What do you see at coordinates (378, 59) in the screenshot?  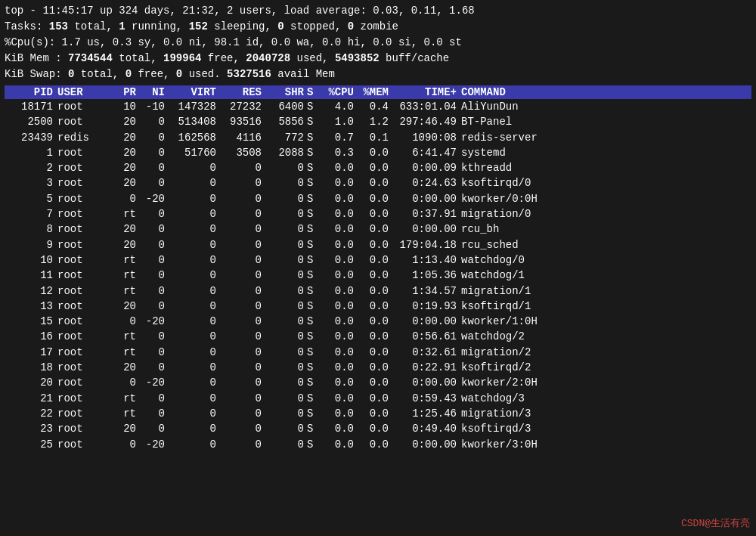 I see `top-line4: KiB Mem : 7734544 total, 199964 free, 20…` at bounding box center [378, 59].